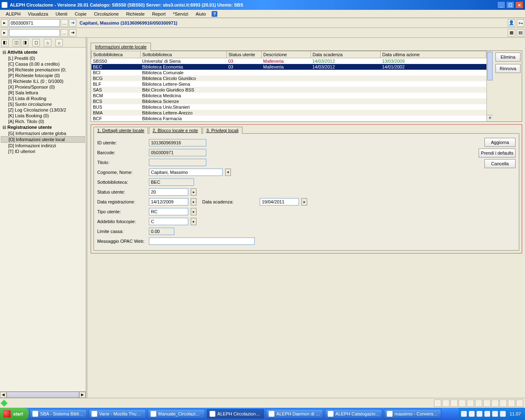 This screenshot has width=525, height=420. Describe the element at coordinates (43, 58) in the screenshot. I see `tree-item: [L] Prestiti (0)` at that location.